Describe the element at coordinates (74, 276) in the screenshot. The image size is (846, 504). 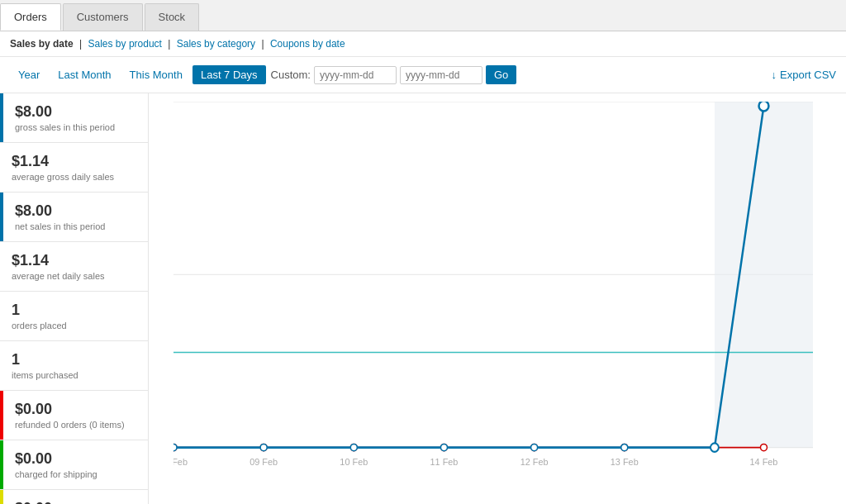
I see `stat-label-3: average net daily sales` at that location.